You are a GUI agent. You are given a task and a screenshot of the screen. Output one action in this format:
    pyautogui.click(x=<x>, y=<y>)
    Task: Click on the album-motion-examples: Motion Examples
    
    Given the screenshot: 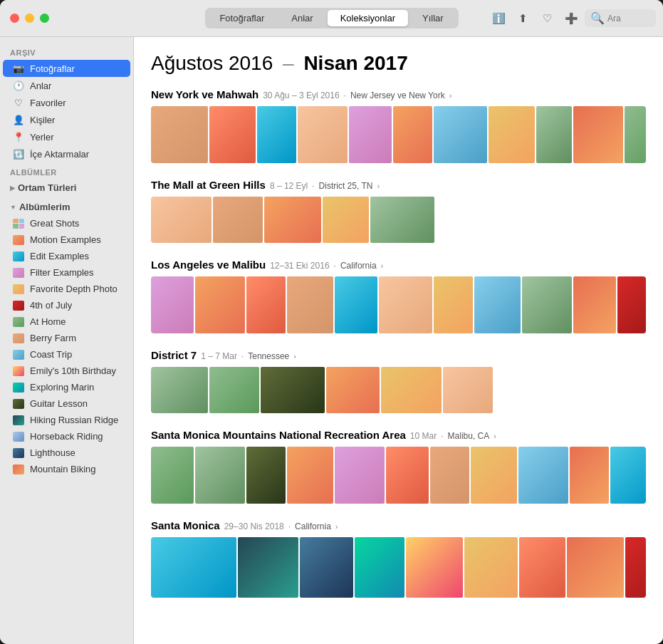 What is the action you would take?
    pyautogui.click(x=67, y=239)
    